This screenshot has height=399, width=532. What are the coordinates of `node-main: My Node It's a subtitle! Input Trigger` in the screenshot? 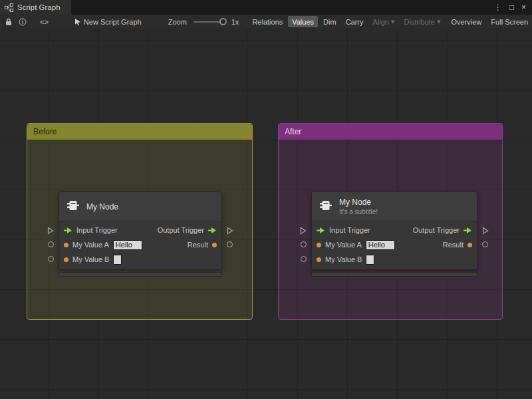 It's located at (394, 231).